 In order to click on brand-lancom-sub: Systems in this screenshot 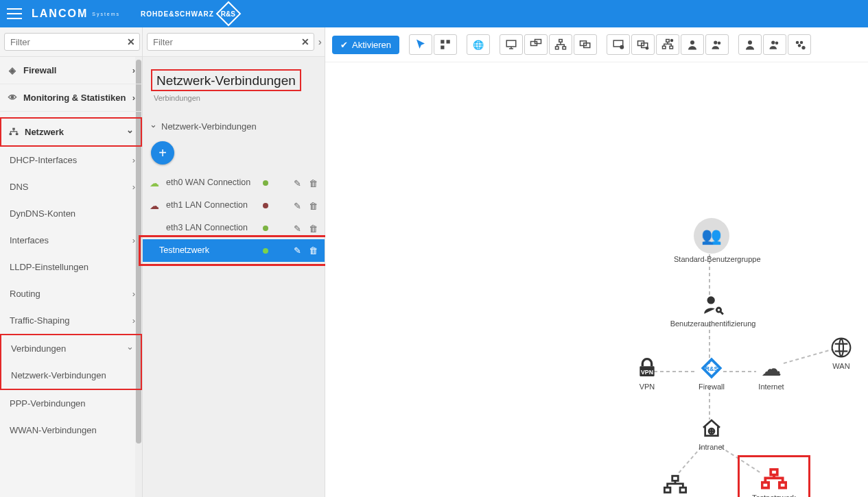, I will do `click(106, 14)`.